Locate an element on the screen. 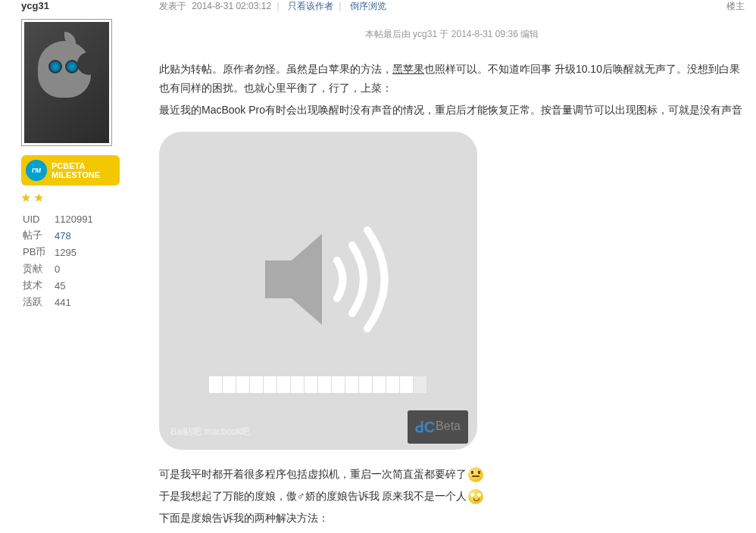  watermark-pcbeta: ꓒCBeta is located at coordinates (438, 427).